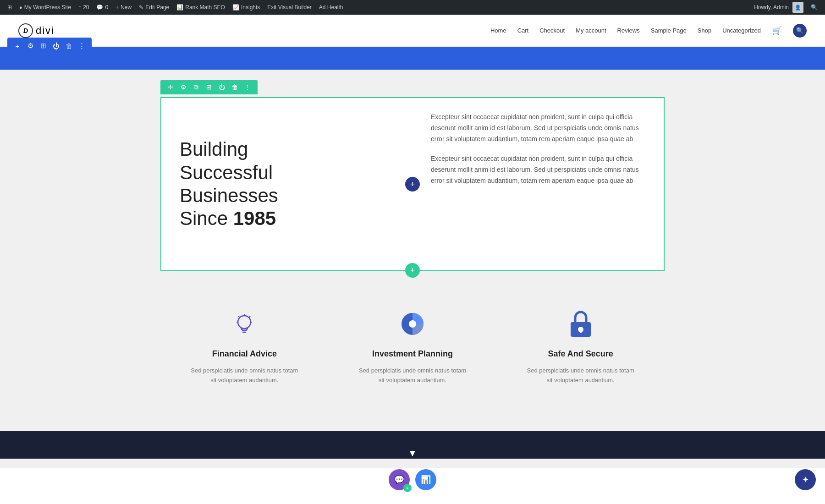 This screenshot has width=825, height=504. I want to click on center-plus-button: +, so click(412, 184).